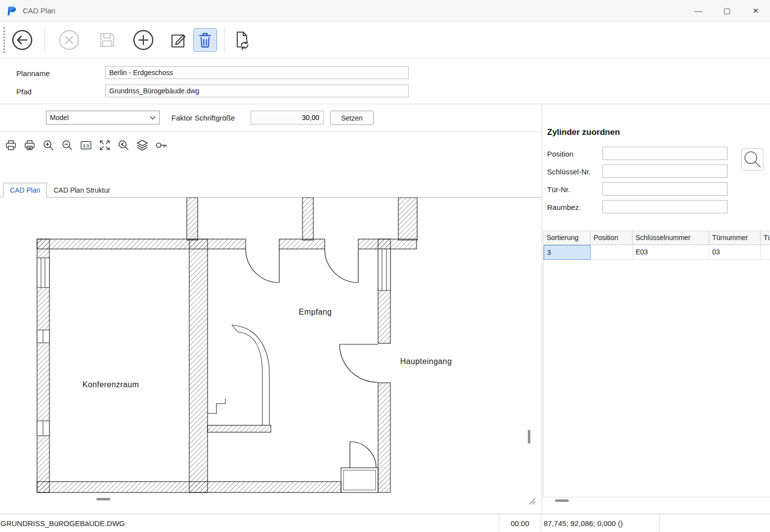 The width and height of the screenshot is (770, 532). What do you see at coordinates (352, 118) in the screenshot?
I see `setzen-button: Setzen` at bounding box center [352, 118].